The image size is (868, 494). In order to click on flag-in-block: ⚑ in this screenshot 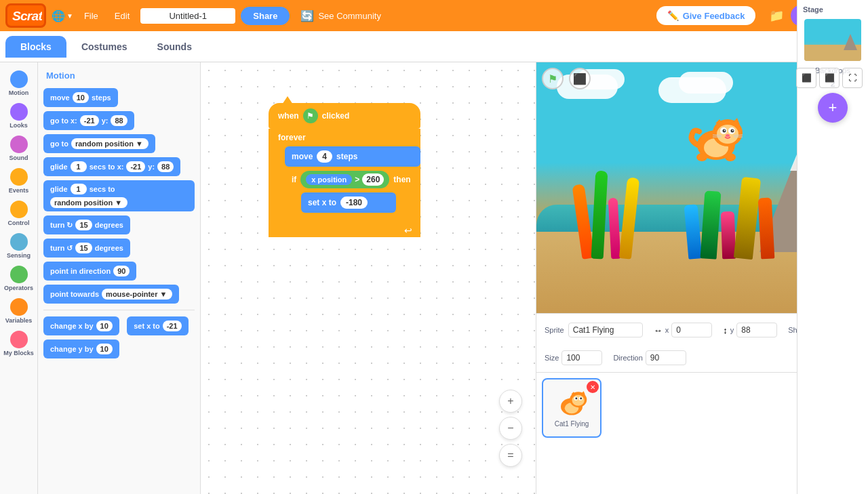, I will do `click(311, 116)`.